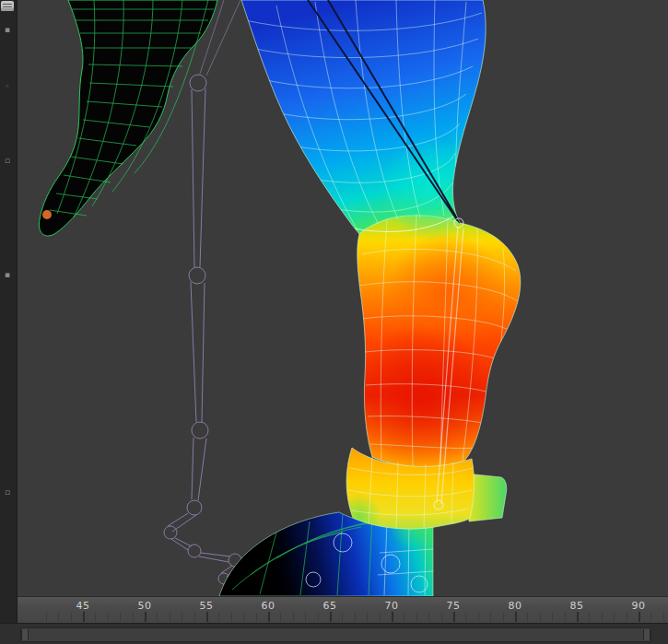 This screenshot has height=644, width=668. What do you see at coordinates (335, 635) in the screenshot?
I see `range-slider-bar` at bounding box center [335, 635].